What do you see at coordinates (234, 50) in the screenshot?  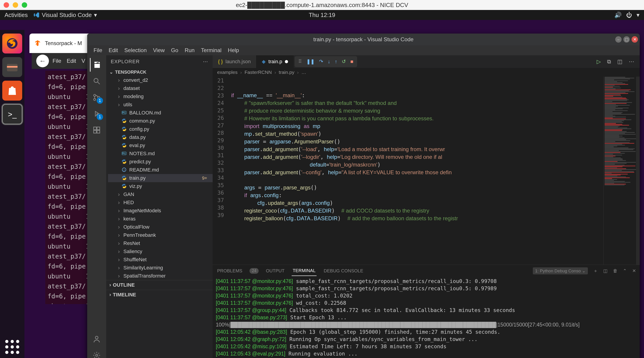 I see `menu-help: Help` at bounding box center [234, 50].